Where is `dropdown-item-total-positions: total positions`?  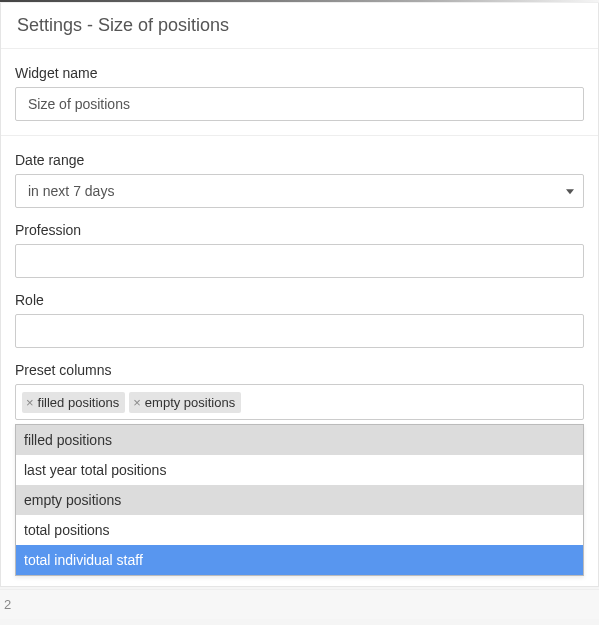
dropdown-item-total-positions: total positions is located at coordinates (300, 530).